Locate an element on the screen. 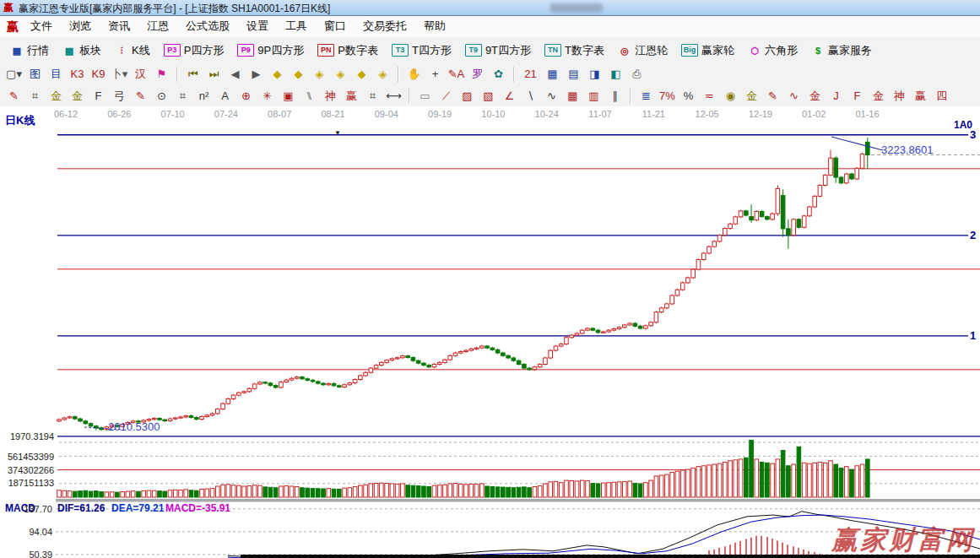  tool-gold-angle2-icon: 金 is located at coordinates (878, 96).